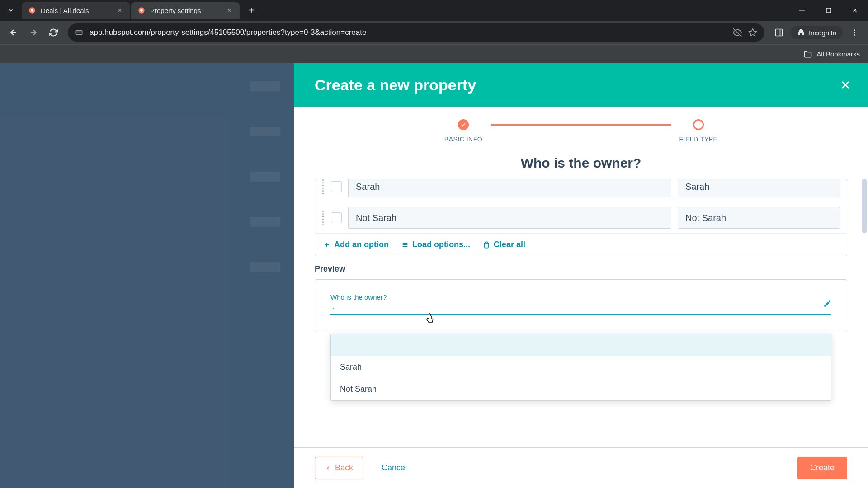 The height and width of the screenshot is (488, 868). Describe the element at coordinates (486, 245) in the screenshot. I see `trash-icon` at that location.